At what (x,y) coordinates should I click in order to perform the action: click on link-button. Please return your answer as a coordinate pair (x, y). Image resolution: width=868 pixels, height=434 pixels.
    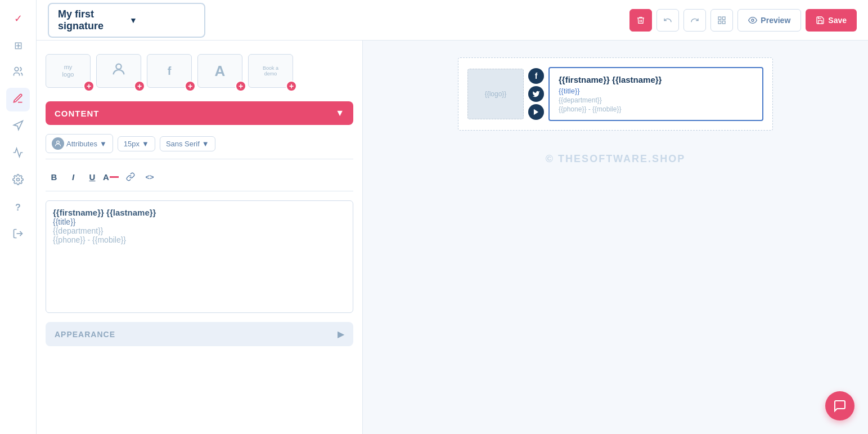
    Looking at the image, I should click on (131, 177).